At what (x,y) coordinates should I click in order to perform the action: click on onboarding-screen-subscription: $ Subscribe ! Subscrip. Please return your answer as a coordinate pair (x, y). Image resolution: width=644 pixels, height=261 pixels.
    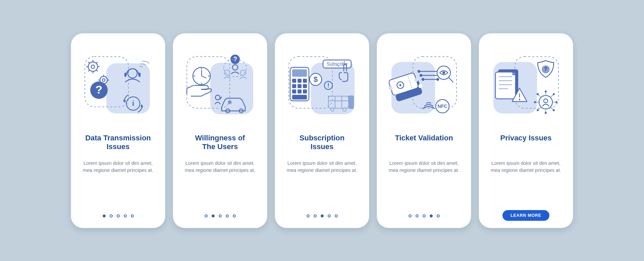
    Looking at the image, I should click on (322, 131).